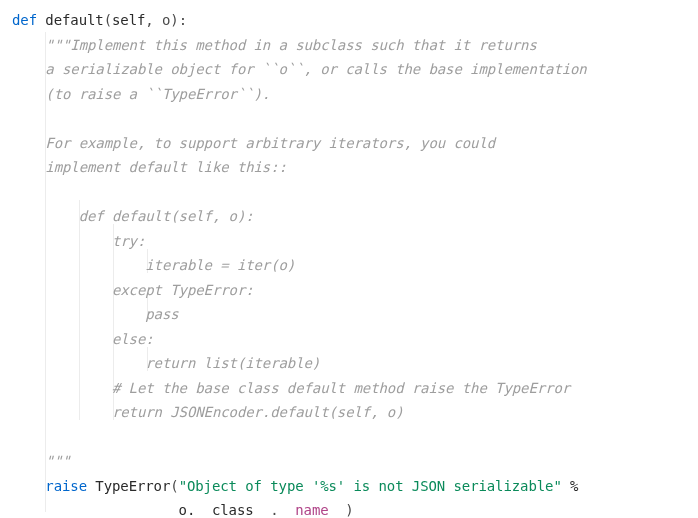 This screenshot has height=518, width=698. Describe the element at coordinates (128, 486) in the screenshot. I see `class-typeerror: TypeError` at that location.